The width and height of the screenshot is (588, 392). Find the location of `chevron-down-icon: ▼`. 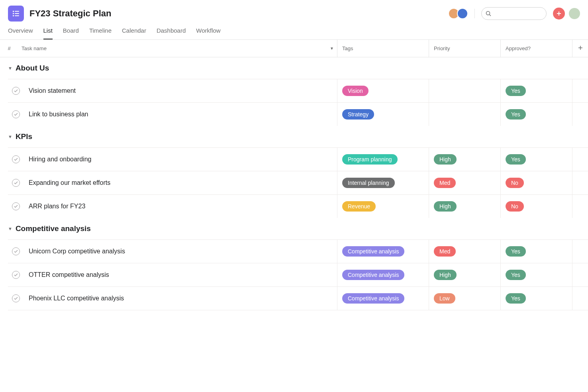

chevron-down-icon: ▼ is located at coordinates (332, 49).